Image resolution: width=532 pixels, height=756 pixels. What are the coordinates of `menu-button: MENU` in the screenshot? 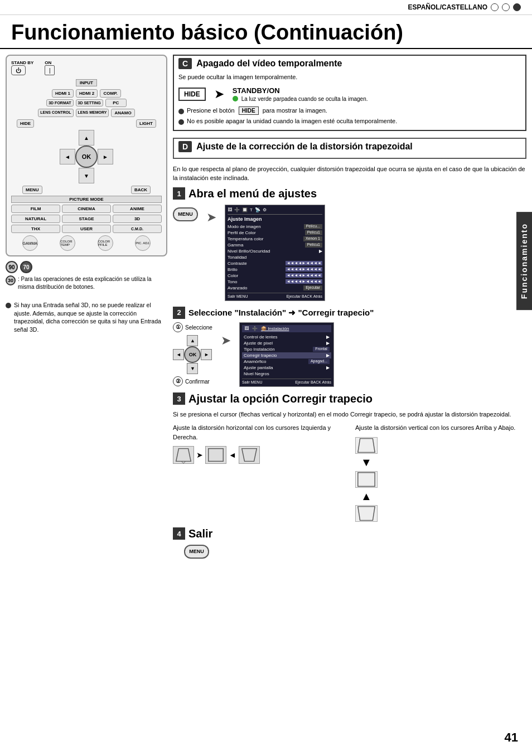 It's located at (32, 190).